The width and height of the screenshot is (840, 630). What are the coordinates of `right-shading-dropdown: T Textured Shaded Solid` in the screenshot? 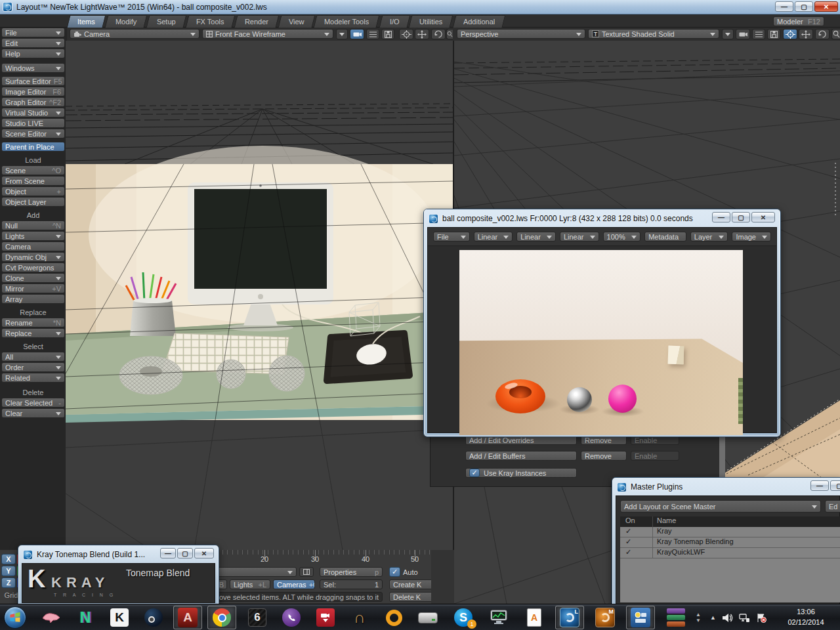 It's located at (654, 34).